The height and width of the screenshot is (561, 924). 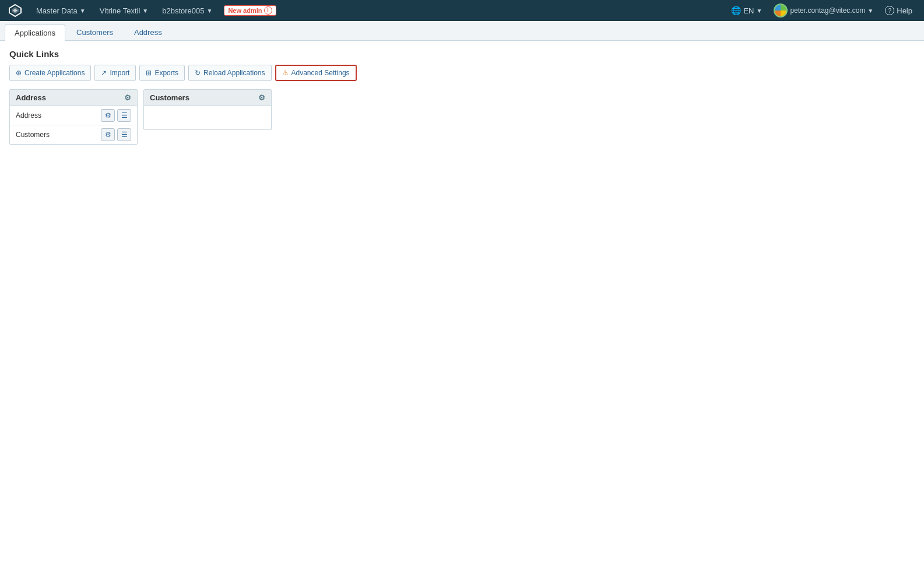 What do you see at coordinates (128, 98) in the screenshot?
I see `address-card-gear-icon: ⚙` at bounding box center [128, 98].